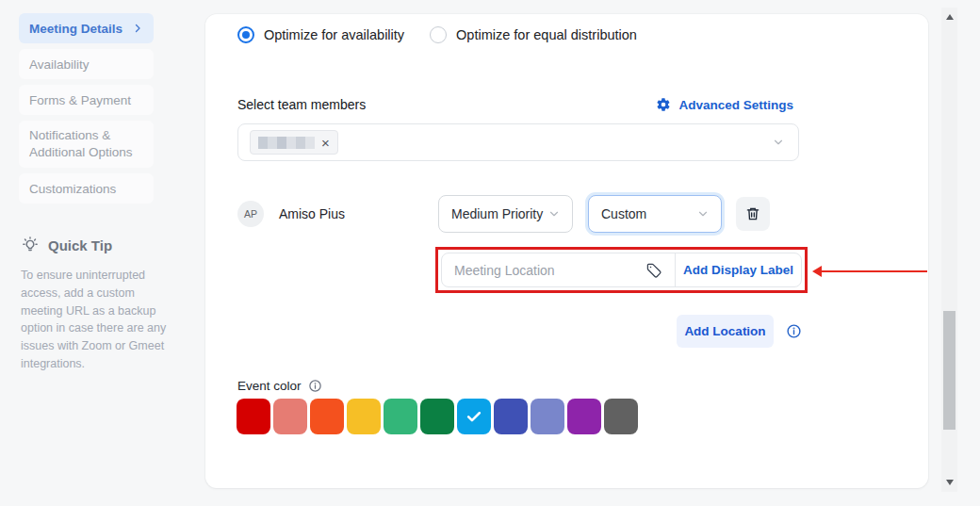  I want to click on settings-sidebar: Meeting Details Availability Forms & Pay…, so click(87, 111).